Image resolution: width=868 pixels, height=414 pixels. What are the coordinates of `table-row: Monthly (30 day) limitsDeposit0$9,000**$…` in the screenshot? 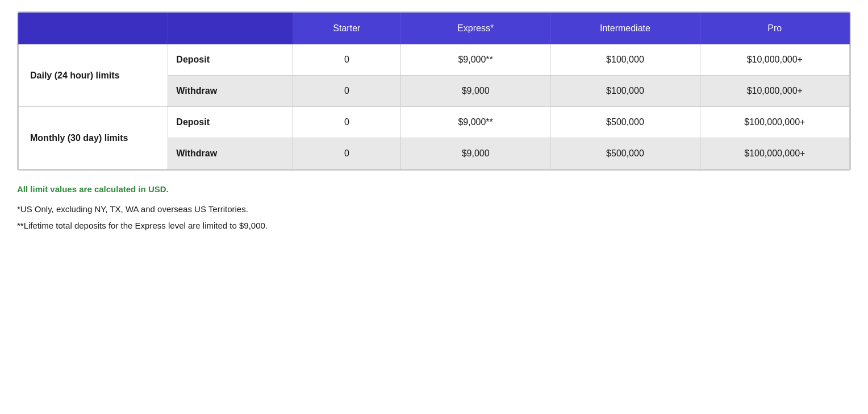 It's located at (434, 123).